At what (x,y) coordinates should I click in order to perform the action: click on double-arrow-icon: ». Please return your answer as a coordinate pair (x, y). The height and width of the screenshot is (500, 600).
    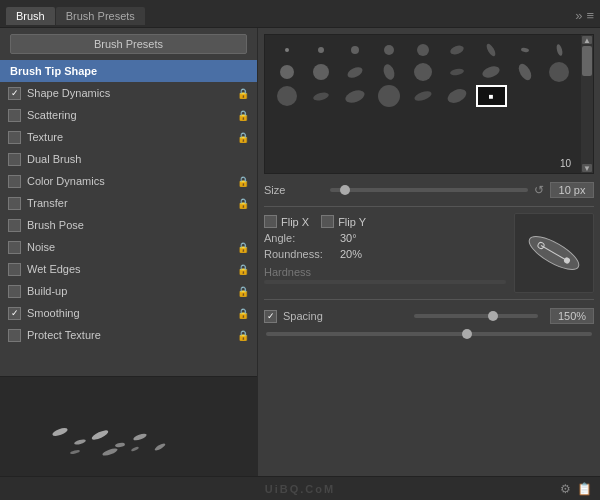
    Looking at the image, I should click on (578, 16).